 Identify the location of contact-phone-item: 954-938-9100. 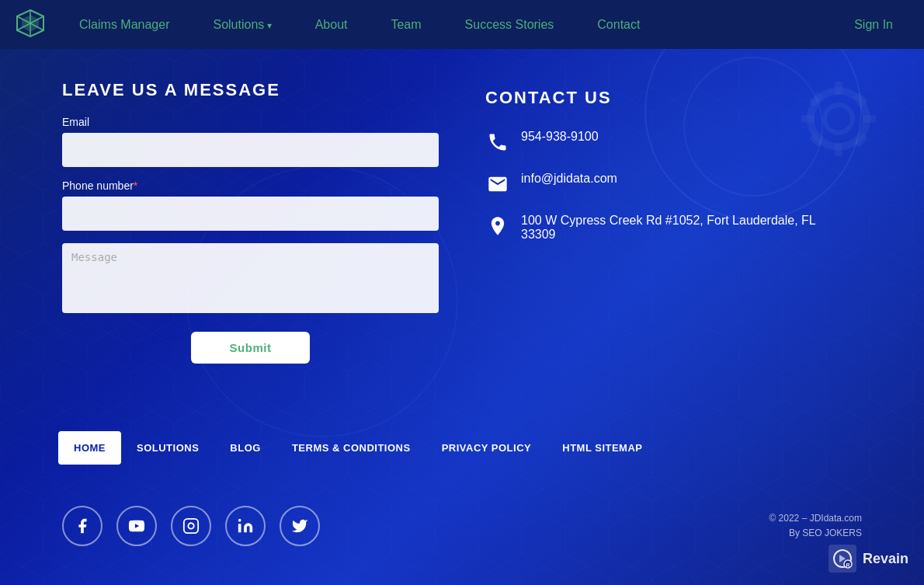
(674, 142).